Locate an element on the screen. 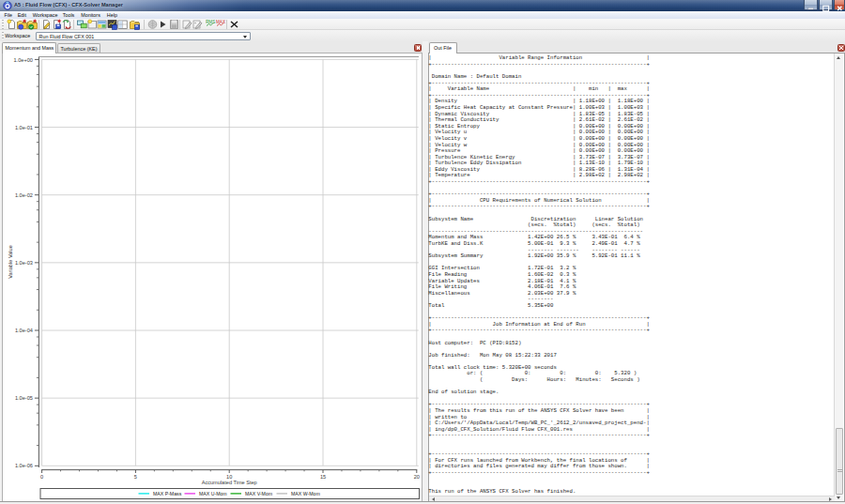 The image size is (845, 504). svg-text: RMS is located at coordinates (210, 23).